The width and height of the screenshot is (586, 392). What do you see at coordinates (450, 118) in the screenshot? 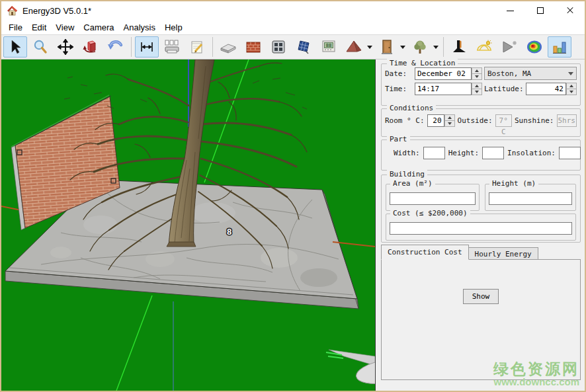
I see `room-temp-spin-up` at bounding box center [450, 118].